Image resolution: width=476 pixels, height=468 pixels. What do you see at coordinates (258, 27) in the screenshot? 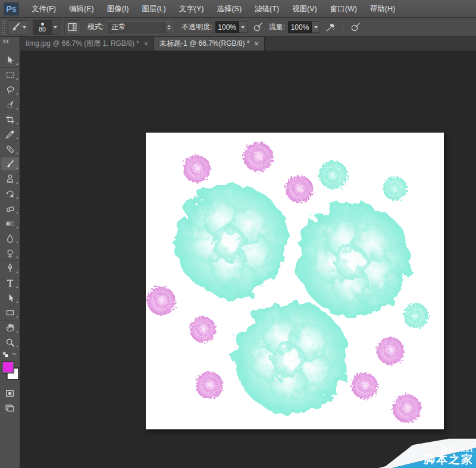
I see `pressure-opacity-button` at bounding box center [258, 27].